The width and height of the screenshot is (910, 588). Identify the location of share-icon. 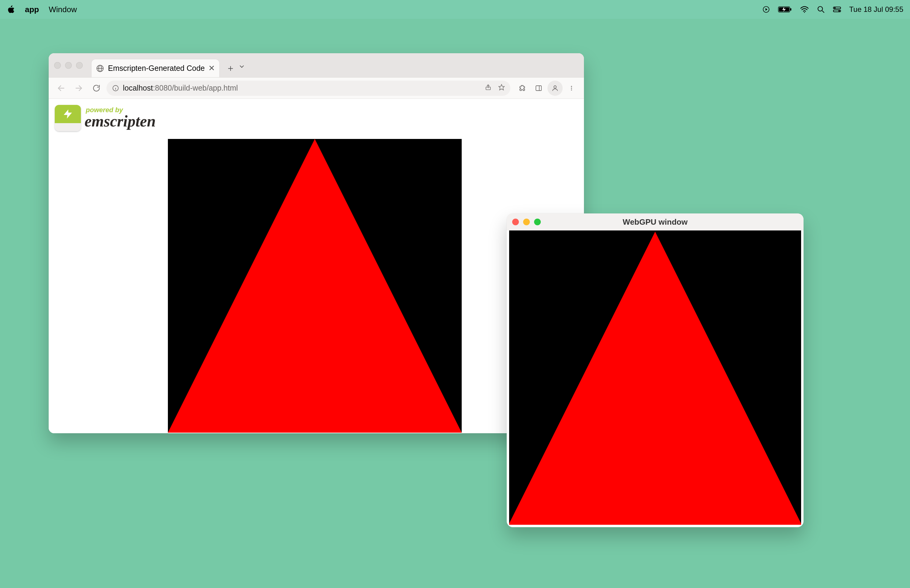
(488, 88).